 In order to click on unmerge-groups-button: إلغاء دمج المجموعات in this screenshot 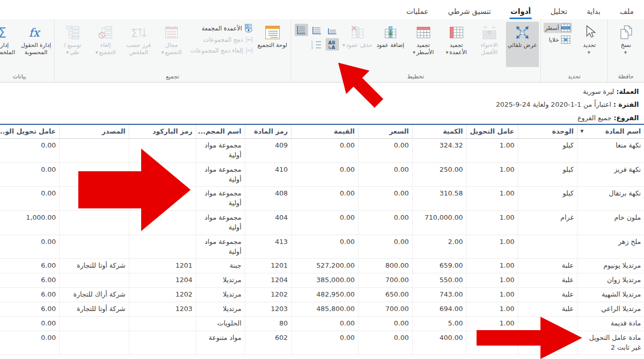, I will do `click(222, 51)`.